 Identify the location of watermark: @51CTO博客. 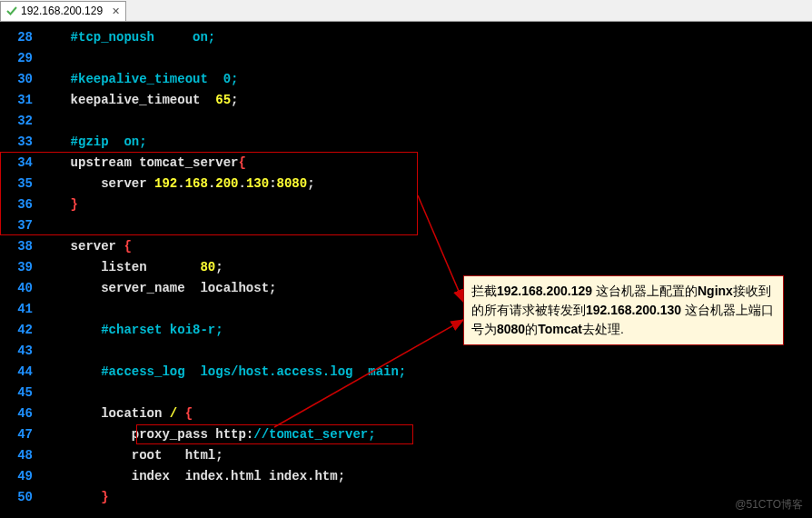
(768, 505).